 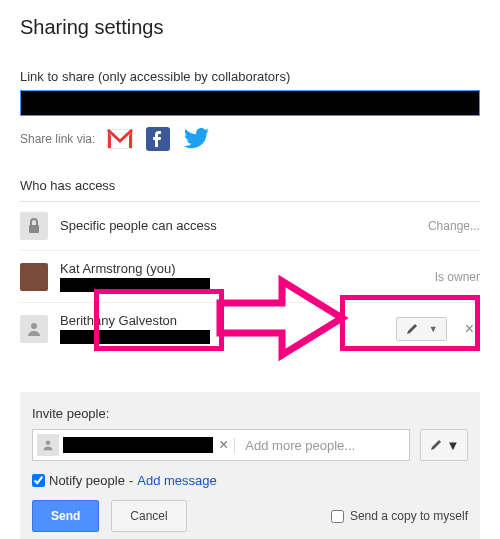 What do you see at coordinates (138, 445) in the screenshot?
I see `invite-chip-name-redacted` at bounding box center [138, 445].